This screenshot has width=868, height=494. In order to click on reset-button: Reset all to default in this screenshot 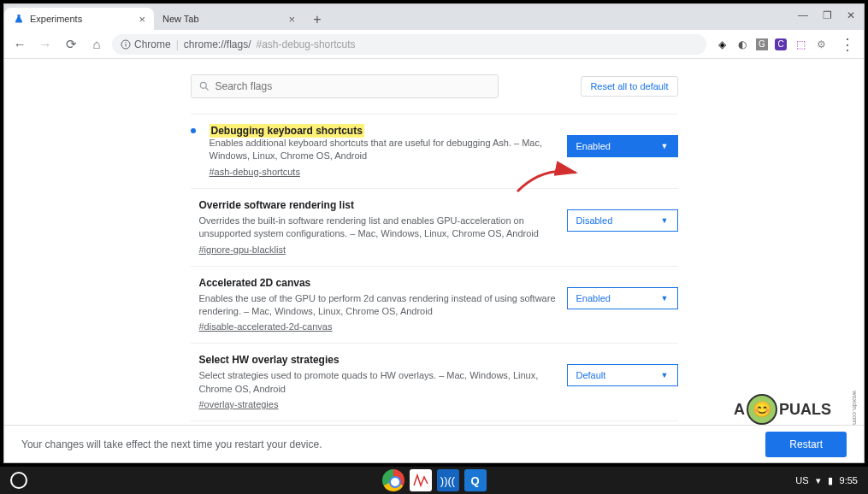, I will do `click(629, 86)`.